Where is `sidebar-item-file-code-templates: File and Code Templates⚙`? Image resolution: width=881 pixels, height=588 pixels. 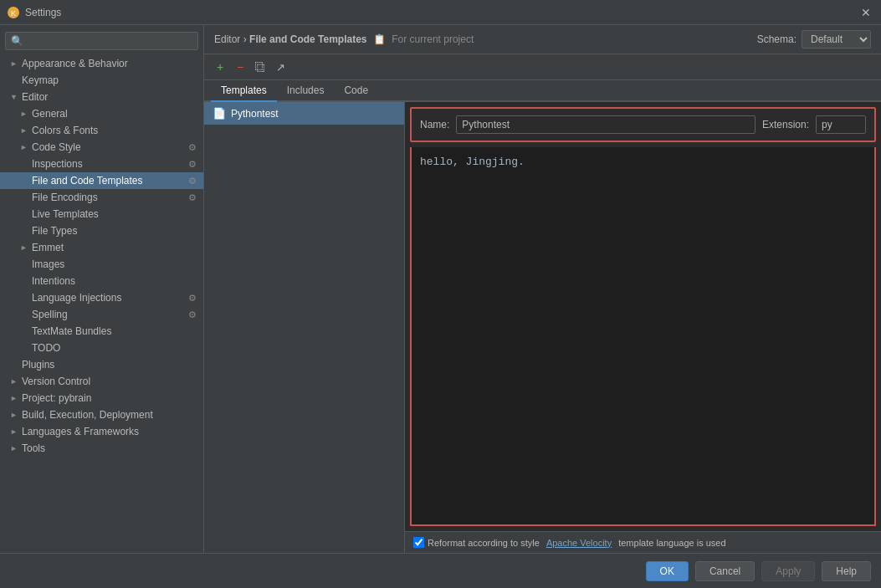
sidebar-item-file-code-templates: File and Code Templates⚙ is located at coordinates (102, 181).